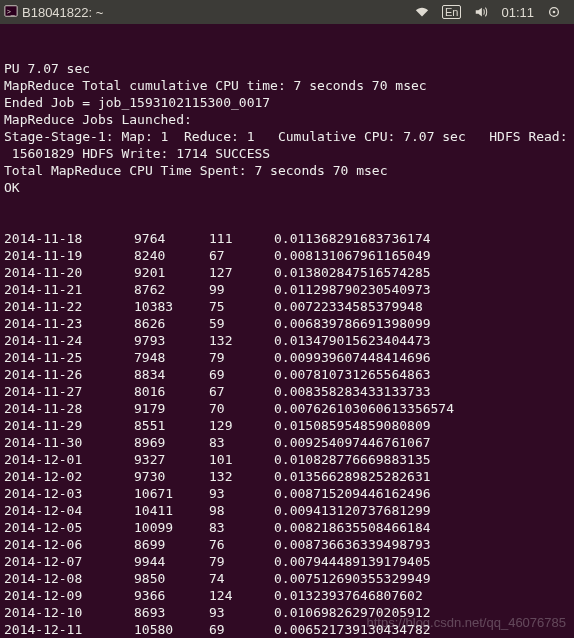  What do you see at coordinates (172, 374) in the screenshot?
I see `cell-col2: 8834` at bounding box center [172, 374].